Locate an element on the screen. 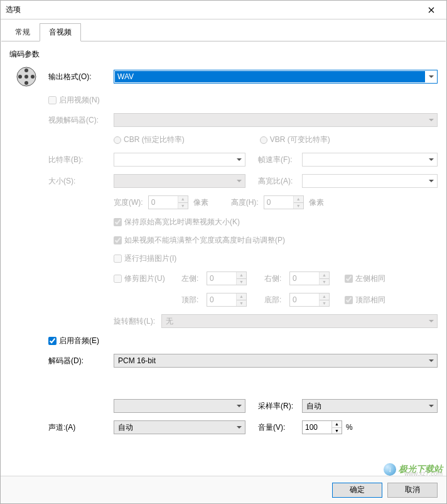  label-percent: % is located at coordinates (349, 427).